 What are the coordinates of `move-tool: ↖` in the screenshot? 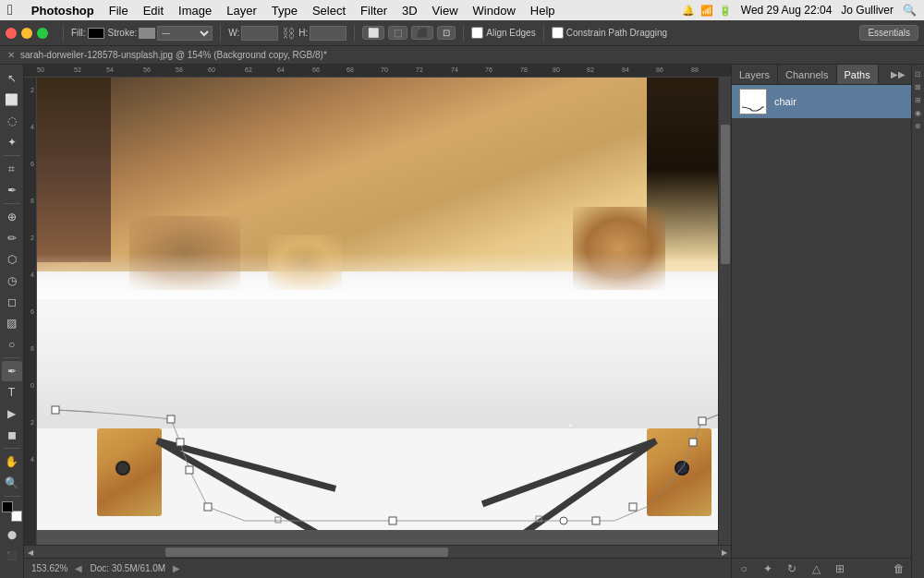 It's located at (12, 78).